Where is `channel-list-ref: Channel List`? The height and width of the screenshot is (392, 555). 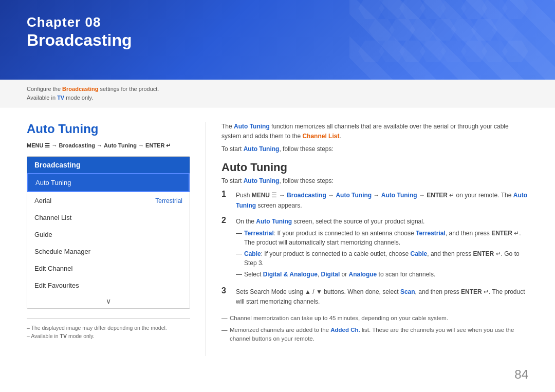
channel-list-ref: Channel List is located at coordinates (321, 136).